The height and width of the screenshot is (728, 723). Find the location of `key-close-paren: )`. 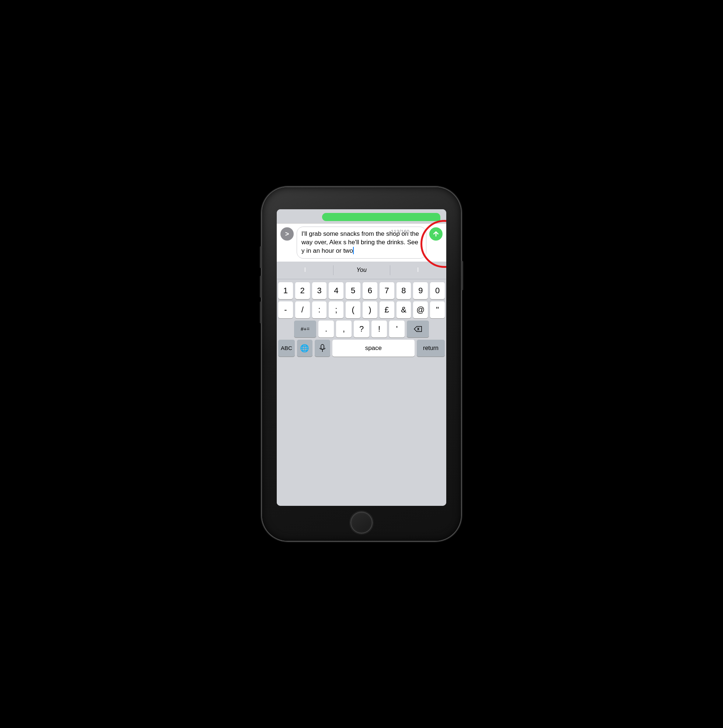

key-close-paren: ) is located at coordinates (370, 310).